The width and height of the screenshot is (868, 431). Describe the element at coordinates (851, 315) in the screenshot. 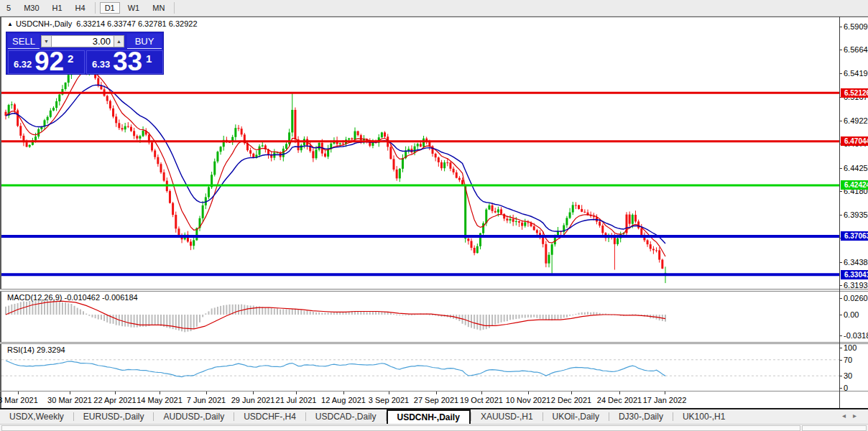

I see `macd-tick-label: 0.00` at that location.